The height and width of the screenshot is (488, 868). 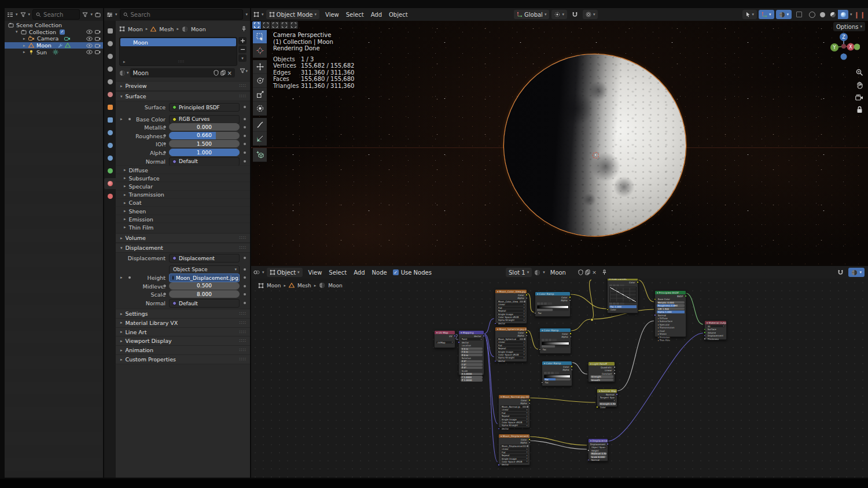 I want to click on node-ramp2: ▾ Color RampColorAlphaFac, so click(x=556, y=341).